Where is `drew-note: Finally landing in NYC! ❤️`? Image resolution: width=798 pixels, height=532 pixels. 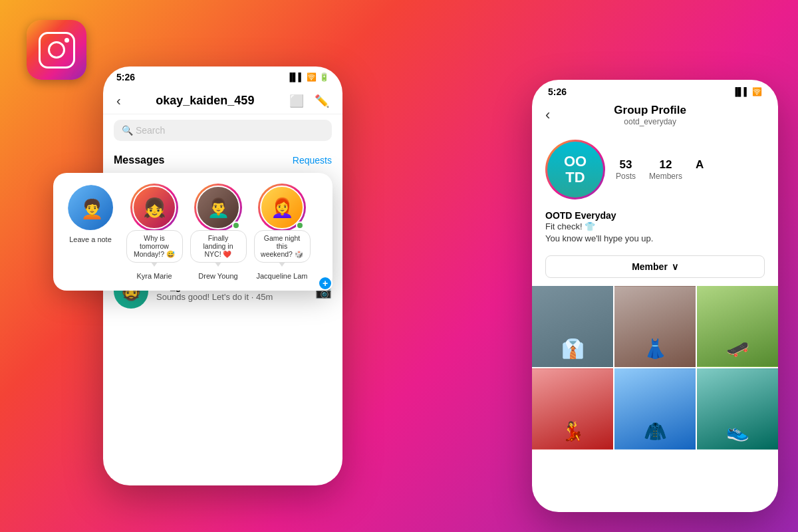 drew-note: Finally landing in NYC! ❤️ is located at coordinates (218, 246).